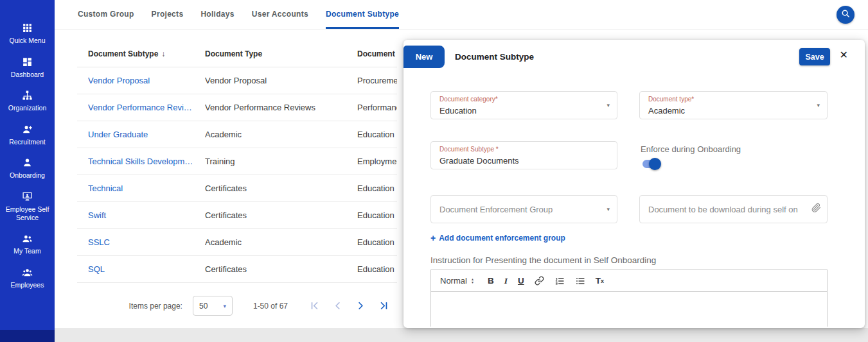 This screenshot has height=342, width=868. I want to click on table-row: Vendor Proposal Vendor Proposal Procurem…, so click(237, 81).